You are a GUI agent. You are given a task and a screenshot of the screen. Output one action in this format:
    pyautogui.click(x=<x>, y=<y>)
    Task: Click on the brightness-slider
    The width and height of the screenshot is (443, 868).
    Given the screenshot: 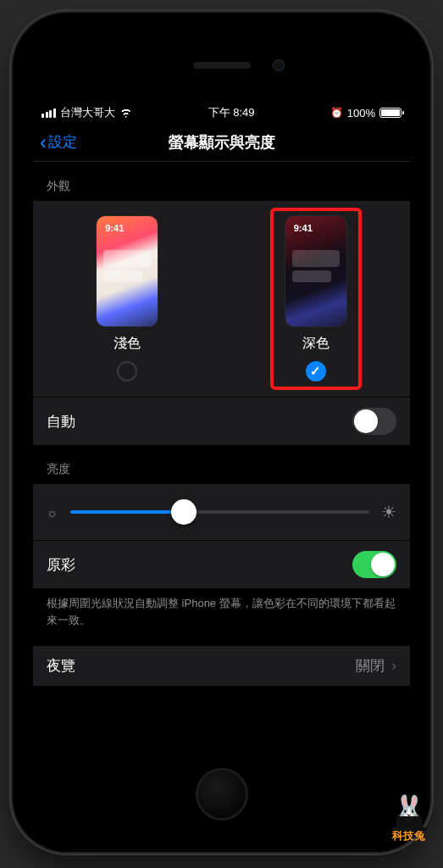 What is the action you would take?
    pyautogui.click(x=220, y=512)
    